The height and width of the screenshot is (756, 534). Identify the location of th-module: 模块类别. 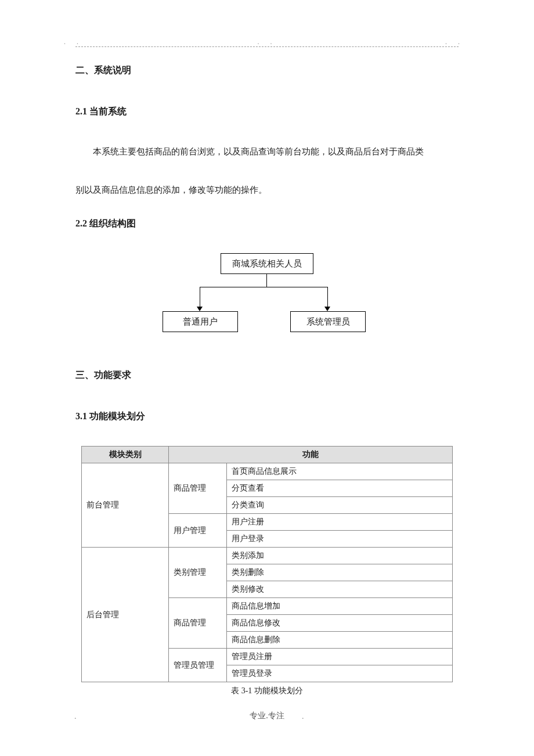
(125, 455).